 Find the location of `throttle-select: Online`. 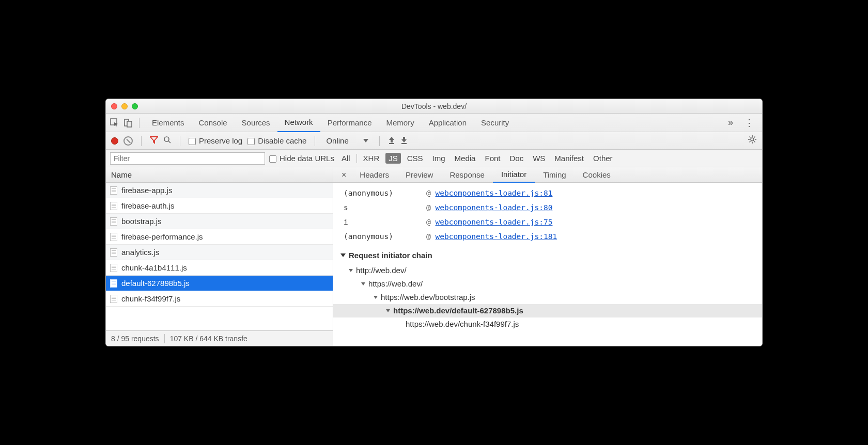

throttle-select: Online is located at coordinates (347, 140).